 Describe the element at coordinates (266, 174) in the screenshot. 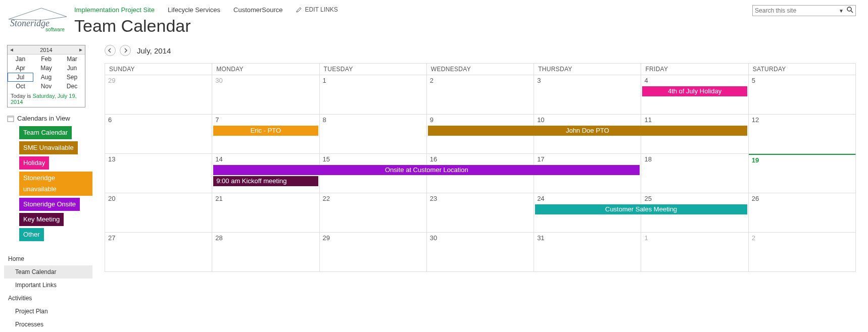

I see `day-cell: 14Onsite at Customer Location9:00 am Kic…` at that location.